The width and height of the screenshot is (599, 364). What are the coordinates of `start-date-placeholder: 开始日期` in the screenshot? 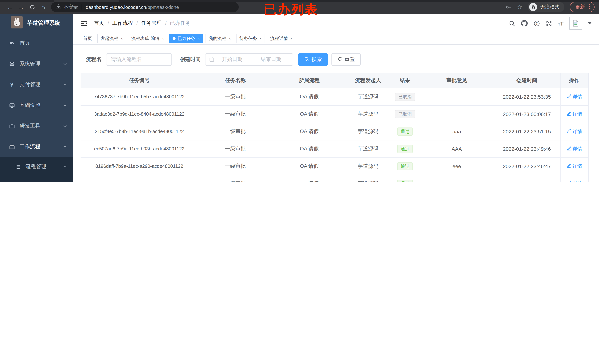 It's located at (232, 59).